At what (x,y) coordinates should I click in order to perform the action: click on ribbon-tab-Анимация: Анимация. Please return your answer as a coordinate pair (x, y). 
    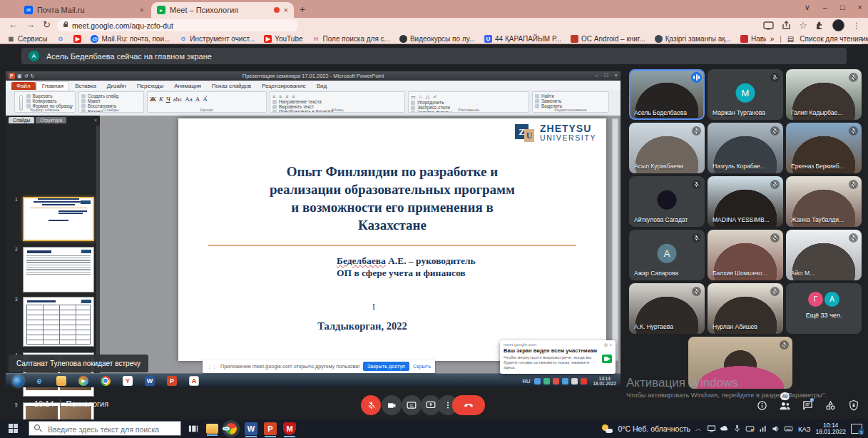
    Looking at the image, I should click on (188, 86).